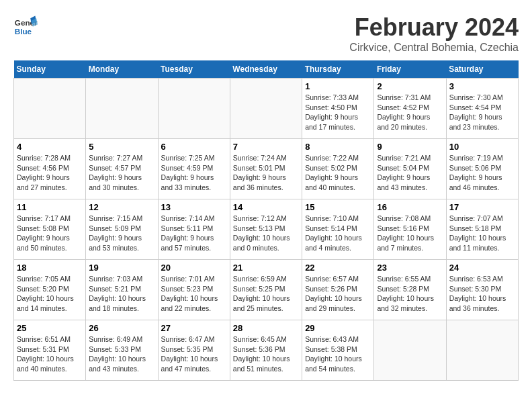  I want to click on day-number: 20, so click(194, 267).